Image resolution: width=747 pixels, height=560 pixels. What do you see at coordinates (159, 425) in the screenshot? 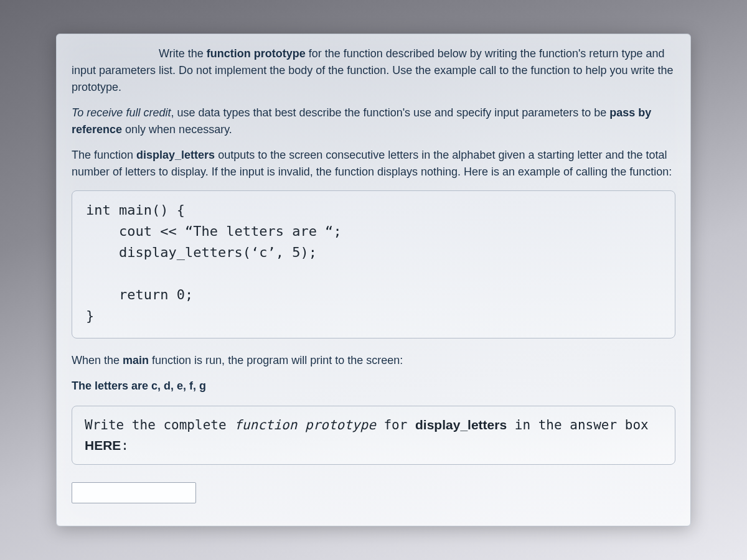
I see `text: Write the complete` at bounding box center [159, 425].